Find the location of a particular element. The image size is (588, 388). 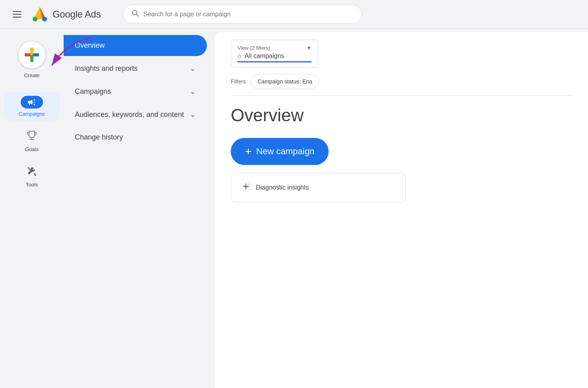

logo-text: Google Ads is located at coordinates (76, 14).